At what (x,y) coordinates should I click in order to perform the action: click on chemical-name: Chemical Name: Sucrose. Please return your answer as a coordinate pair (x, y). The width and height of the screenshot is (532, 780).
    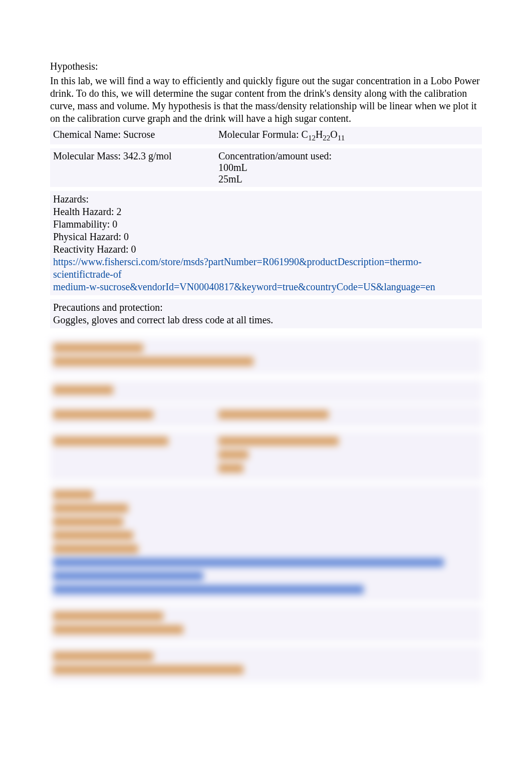
    Looking at the image, I should click on (131, 134).